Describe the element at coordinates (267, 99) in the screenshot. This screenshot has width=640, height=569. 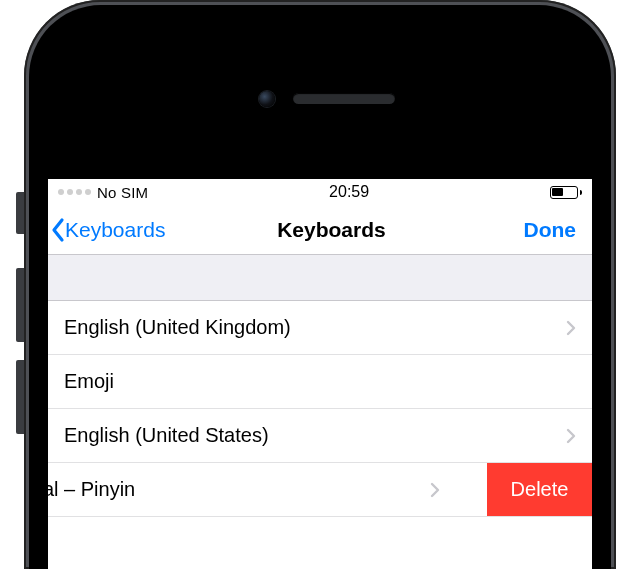
I see `front-camera` at that location.